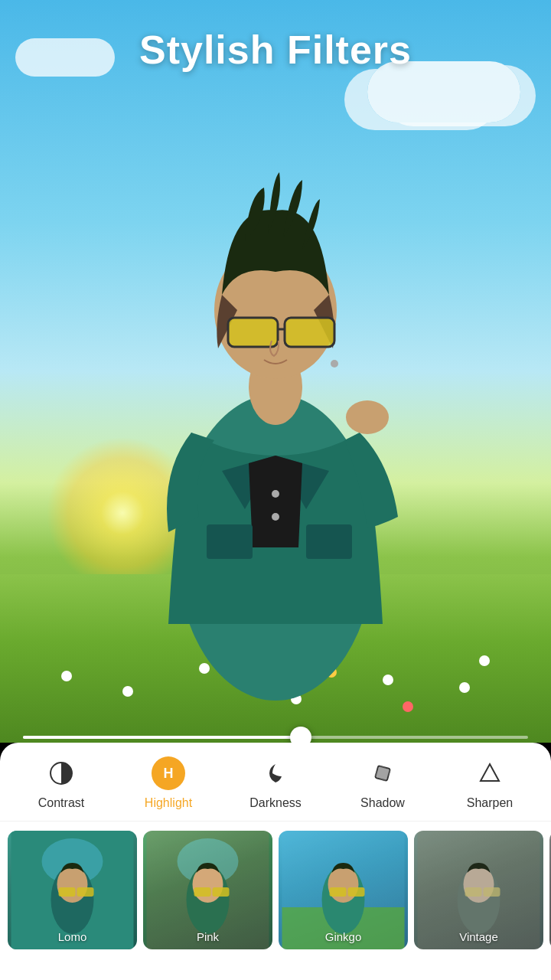 This screenshot has width=551, height=980. I want to click on tab-darkness: Darkness, so click(276, 783).